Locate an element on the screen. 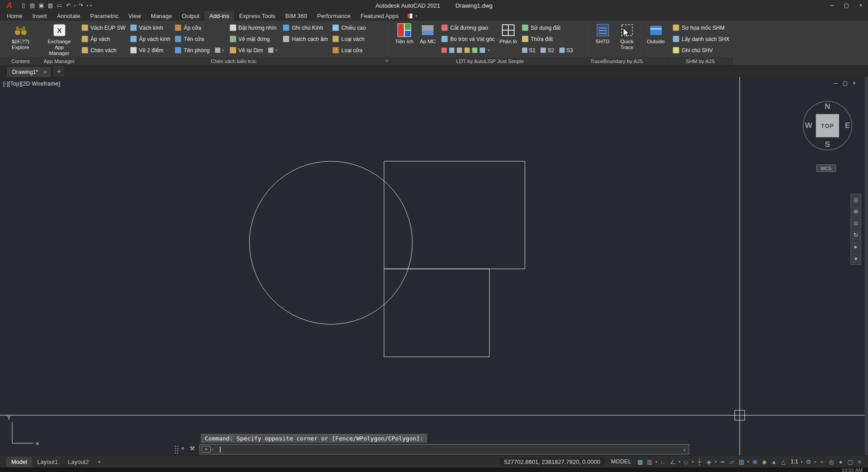  ap-mc-button: Áp MC is located at coordinates (428, 39).